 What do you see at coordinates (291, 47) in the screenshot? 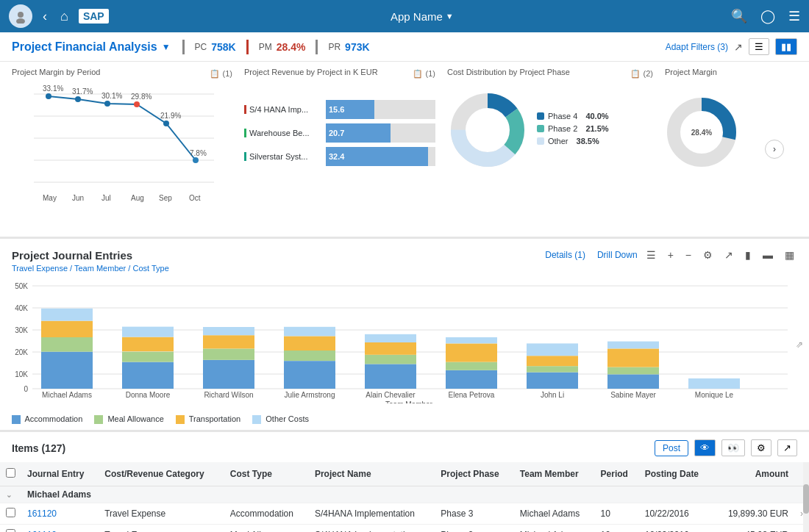
I see `kpi-pm-value: 28.4%` at bounding box center [291, 47].